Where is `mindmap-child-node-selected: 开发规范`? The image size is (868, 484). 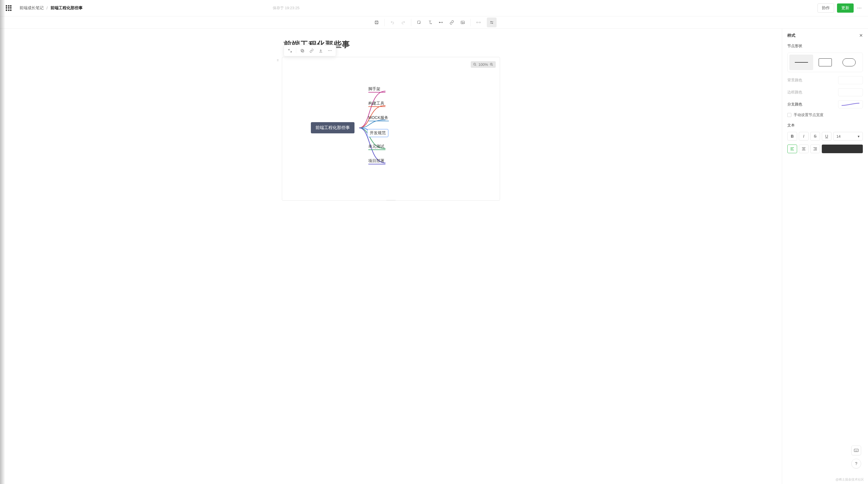
mindmap-child-node-selected: 开发规范 is located at coordinates (378, 133).